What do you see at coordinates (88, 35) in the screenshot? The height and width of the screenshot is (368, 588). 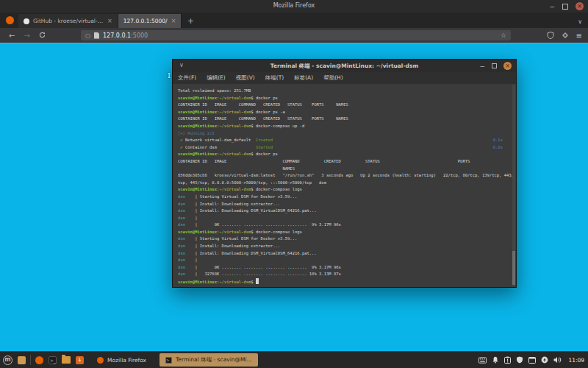 I see `site-permissions-icon: ○` at bounding box center [88, 35].